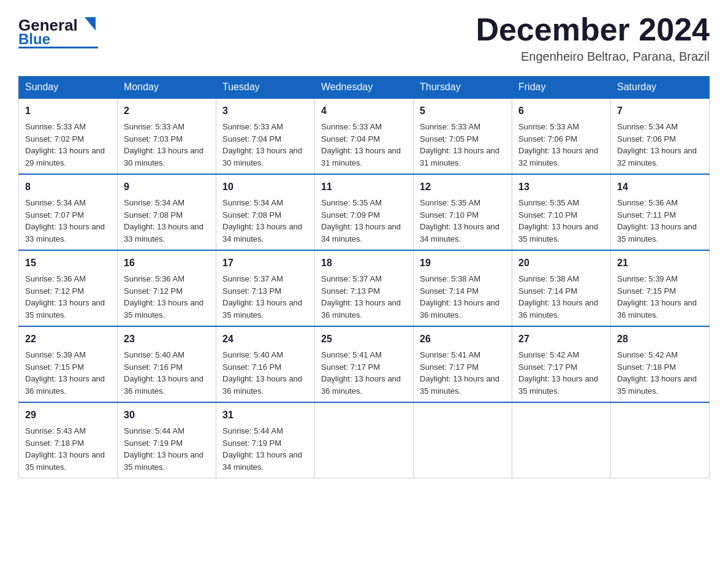 Image resolution: width=728 pixels, height=563 pixels. What do you see at coordinates (69, 136) in the screenshot?
I see `calendar-cell: 1Sunrise: 5:33 AMSunset: 7:02 PMDaylight…` at bounding box center [69, 136].